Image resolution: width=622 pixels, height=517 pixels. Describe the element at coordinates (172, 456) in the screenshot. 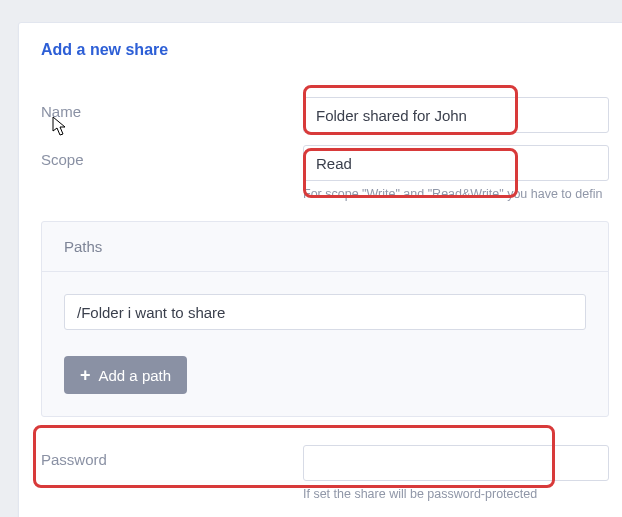

I see `password-label: Password` at that location.